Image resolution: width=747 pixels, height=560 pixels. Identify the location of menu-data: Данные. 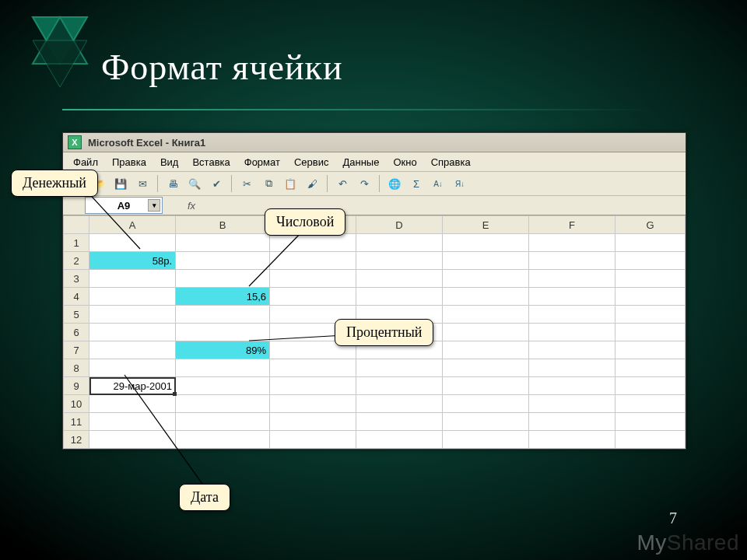
(361, 162).